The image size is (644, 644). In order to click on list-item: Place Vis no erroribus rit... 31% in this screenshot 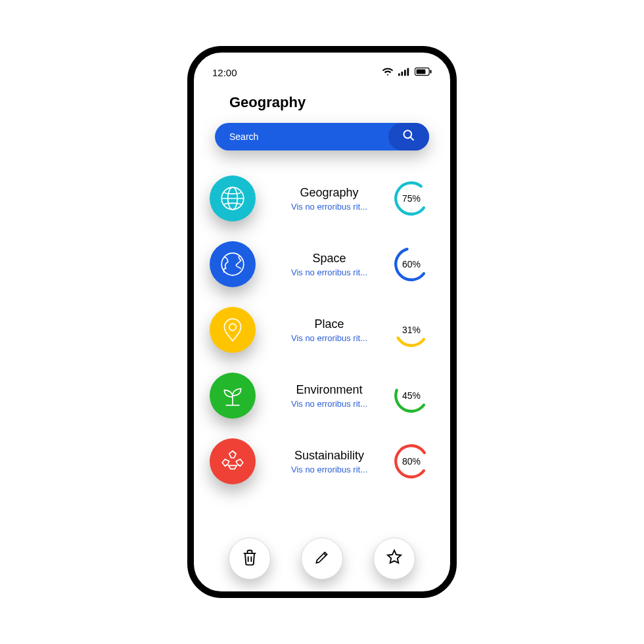, I will do `click(322, 330)`.